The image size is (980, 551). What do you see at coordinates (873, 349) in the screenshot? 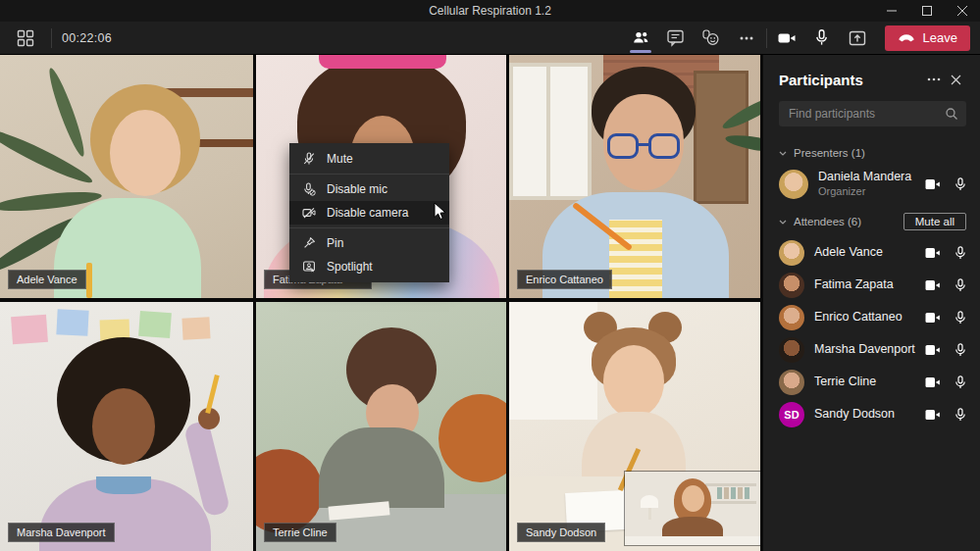
I see `participant-row-marsha: Marsha Davenport` at bounding box center [873, 349].